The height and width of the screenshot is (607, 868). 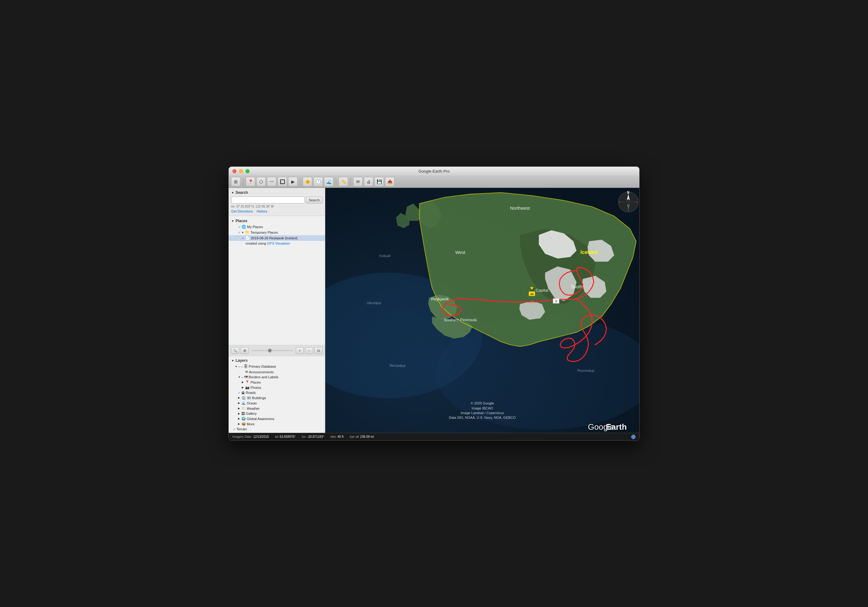 What do you see at coordinates (277, 408) in the screenshot?
I see `weather-item: ▶ ⛅ Weather` at bounding box center [277, 408].